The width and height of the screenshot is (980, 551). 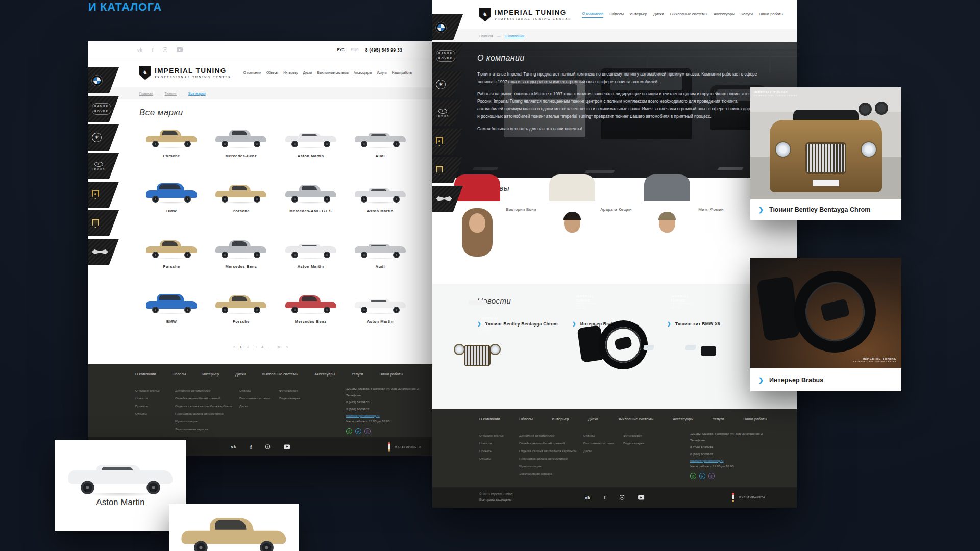 What do you see at coordinates (104, 223) in the screenshot?
I see `brand-tile-porsche` at bounding box center [104, 223].